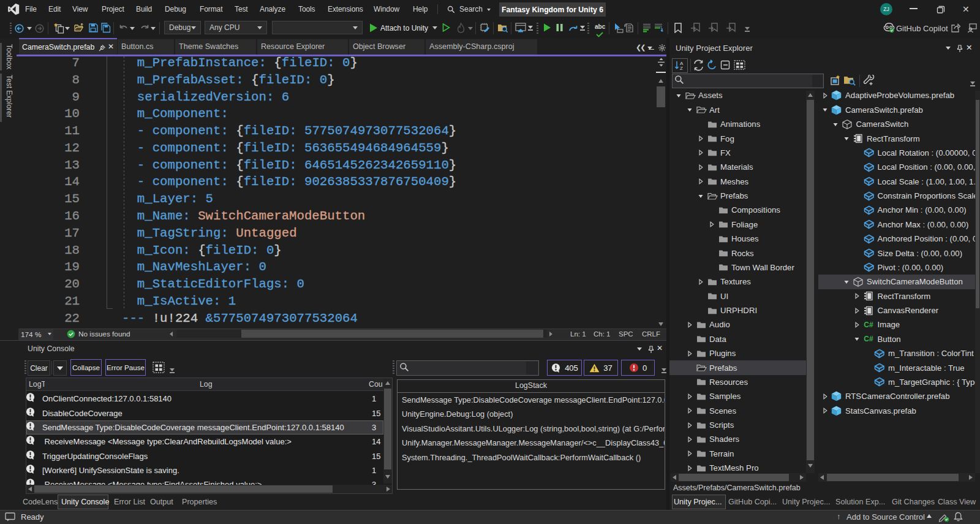 Image resolution: width=980 pixels, height=524 pixels. Describe the element at coordinates (681, 69) in the screenshot. I see `svg-text: Z` at that location.